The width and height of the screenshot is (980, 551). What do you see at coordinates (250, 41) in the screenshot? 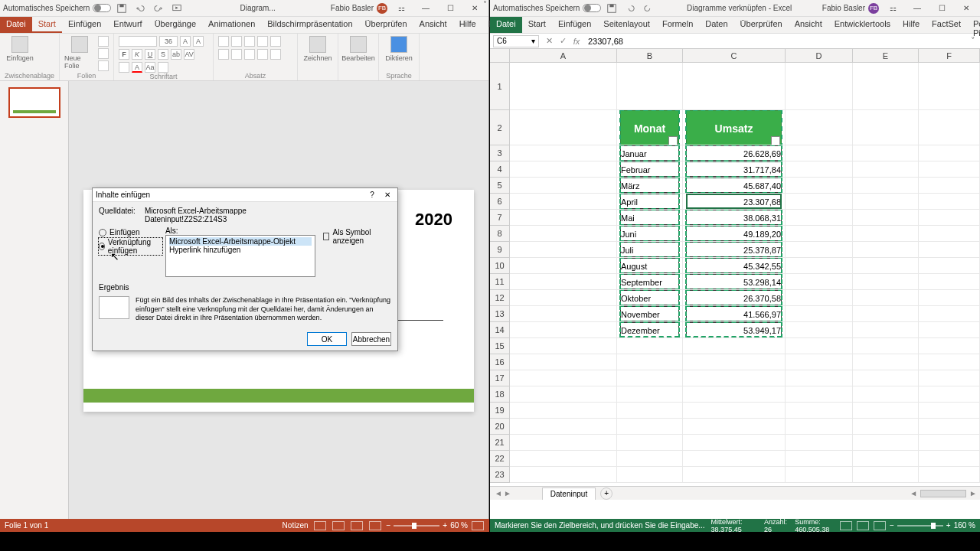
I see `indent-dec-icon` at bounding box center [250, 41].